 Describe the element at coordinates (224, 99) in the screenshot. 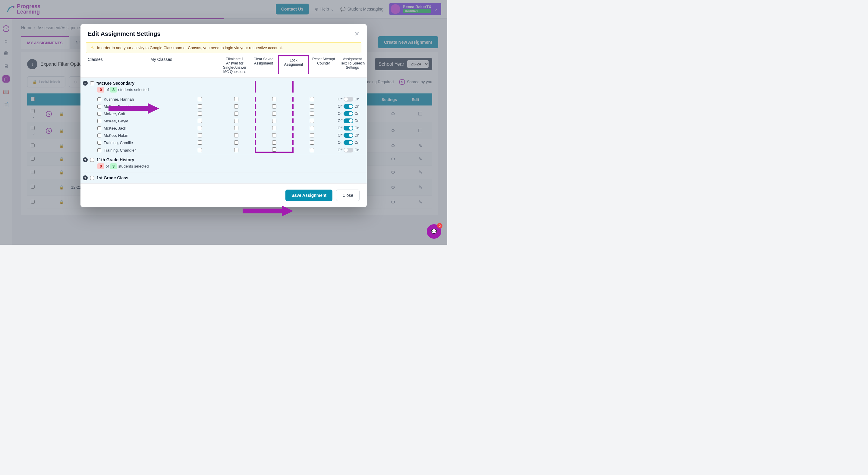

I see `student-row: Kushner, Hannah Off On` at that location.